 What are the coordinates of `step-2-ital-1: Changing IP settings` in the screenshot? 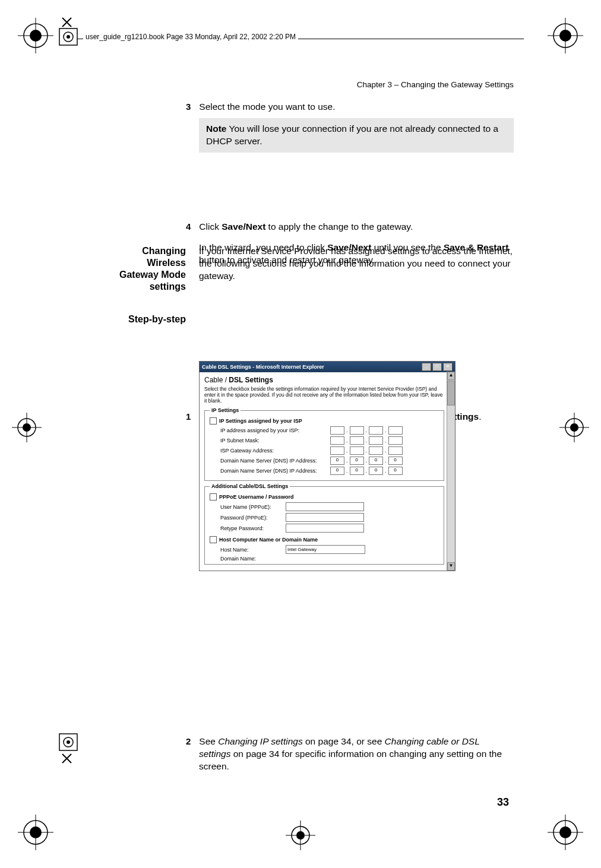 It's located at (260, 741).